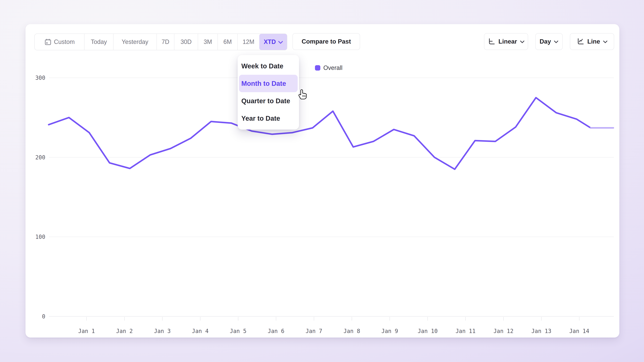  What do you see at coordinates (260, 118) in the screenshot?
I see `menu-item-label: Year to Date` at bounding box center [260, 118].